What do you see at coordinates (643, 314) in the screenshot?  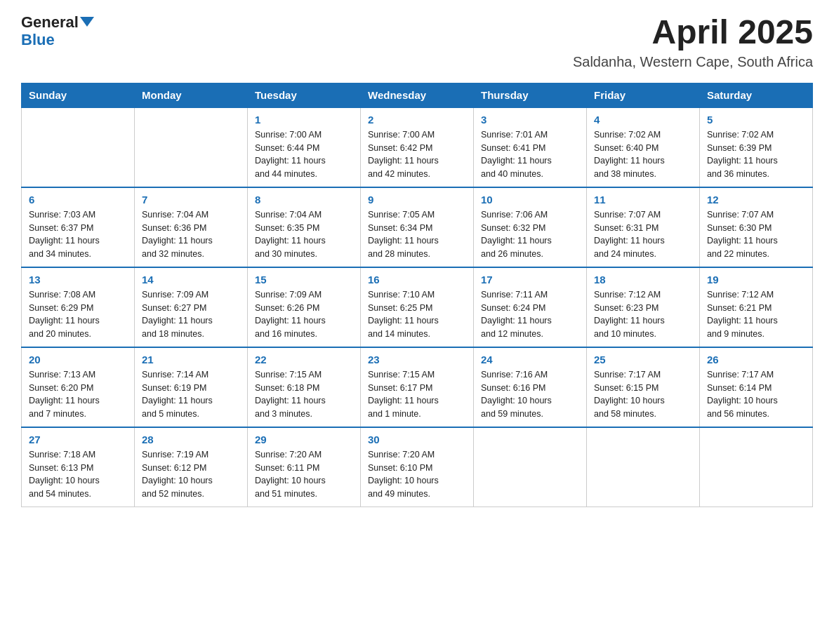 I see `day-info: Sunrise: 7:12 AMSunset: 6:23 PMDaylight:…` at bounding box center [643, 314].